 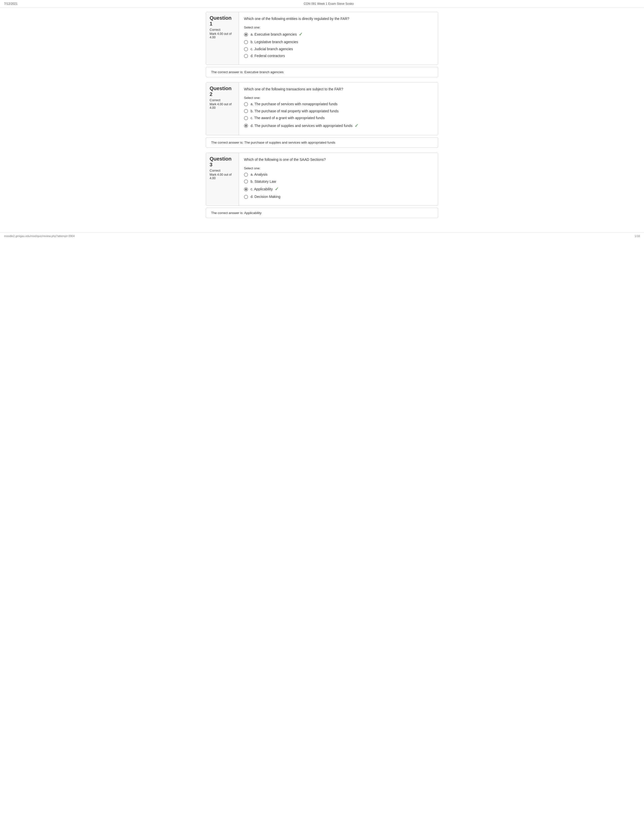 What do you see at coordinates (338, 160) in the screenshot?
I see `question-text-3: Which of the following is one of the SAA…` at bounding box center [338, 160].